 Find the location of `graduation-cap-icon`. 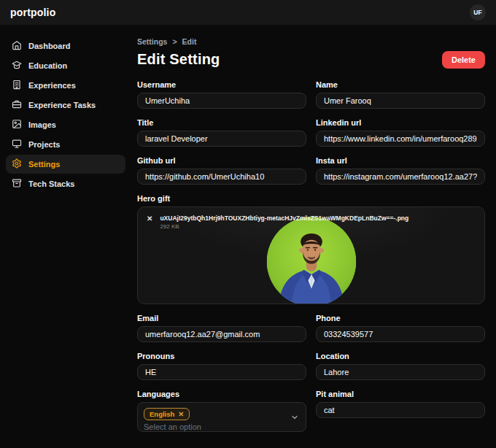

graduation-cap-icon is located at coordinates (17, 66).